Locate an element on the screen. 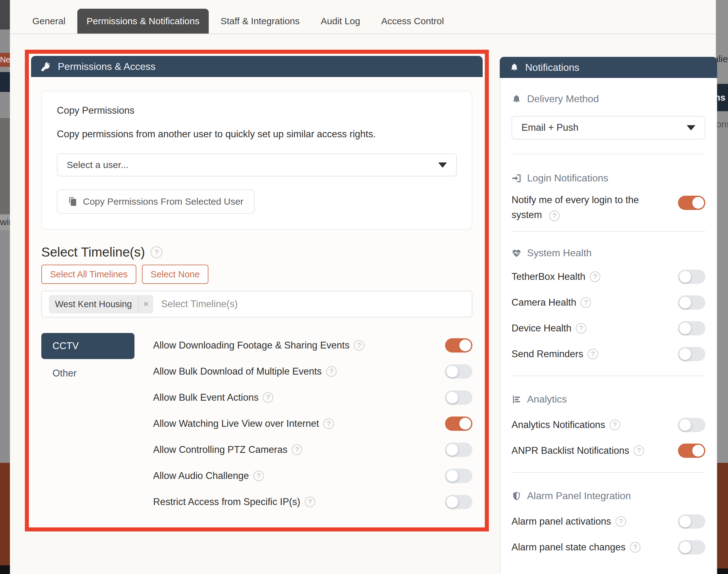 The width and height of the screenshot is (728, 574). notification-label: Alarm panel state changes is located at coordinates (568, 547).